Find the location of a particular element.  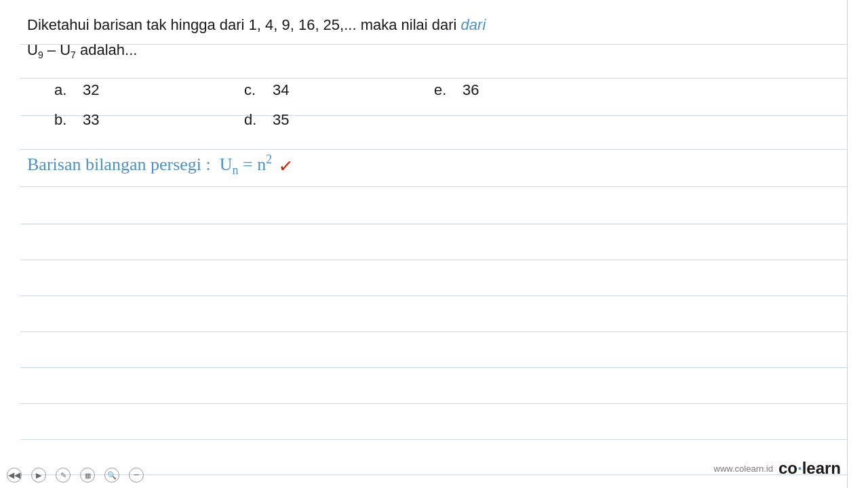

bottom-toolbar: ◀◀ ▶ ✎ ▦ 🔍 − is located at coordinates (75, 475).